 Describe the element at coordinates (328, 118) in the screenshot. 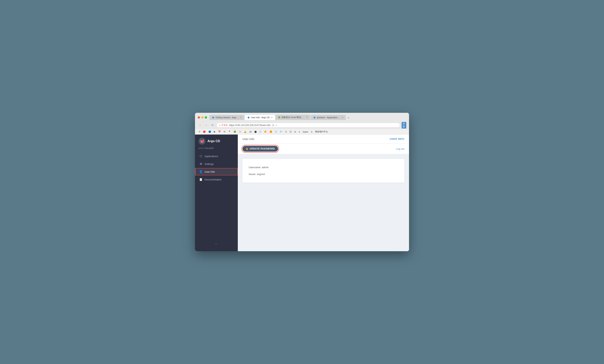

I see `tab-jpetstore: 🔷 jpetstore - Application Details ✕` at that location.